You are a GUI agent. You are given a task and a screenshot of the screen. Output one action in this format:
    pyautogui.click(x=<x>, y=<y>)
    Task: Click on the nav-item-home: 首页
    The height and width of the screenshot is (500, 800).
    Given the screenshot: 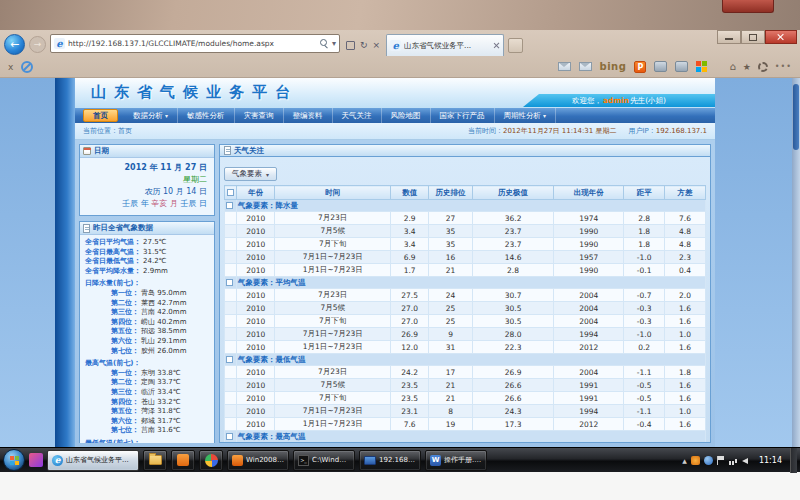 What is the action you would take?
    pyautogui.click(x=100, y=116)
    